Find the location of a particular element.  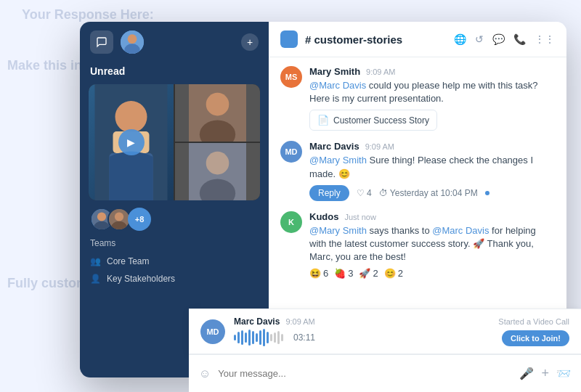

add-button: + is located at coordinates (250, 42).